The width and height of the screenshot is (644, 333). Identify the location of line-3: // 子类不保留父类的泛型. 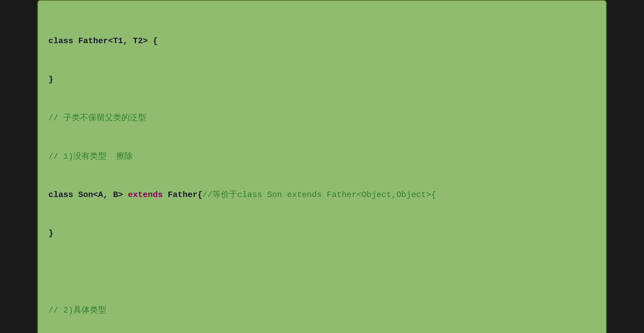
(322, 118).